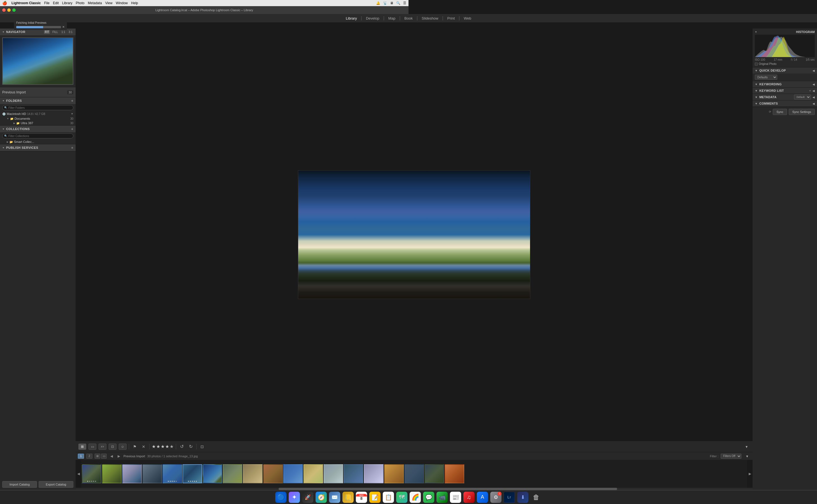 Image resolution: width=817 pixels, height=504 pixels. Describe the element at coordinates (3, 101) in the screenshot. I see `folders-triangle-icon: ▼` at that location.